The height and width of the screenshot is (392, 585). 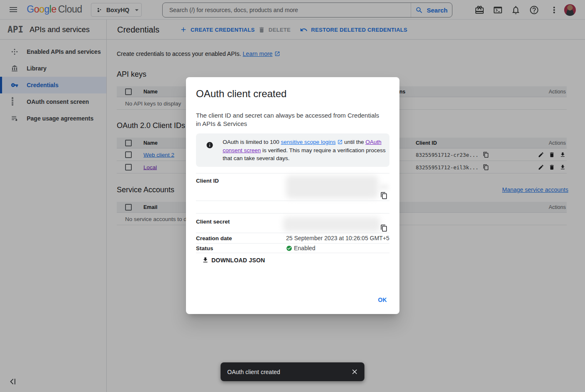 I want to click on info-banner: OAuth is limited to 100 sensitive scope …, so click(x=293, y=150).